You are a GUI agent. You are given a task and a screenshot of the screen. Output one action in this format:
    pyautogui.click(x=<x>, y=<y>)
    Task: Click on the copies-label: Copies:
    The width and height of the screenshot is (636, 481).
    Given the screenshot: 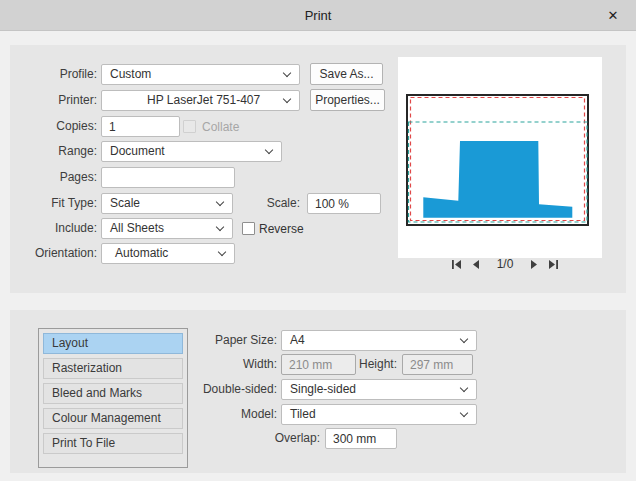 What is the action you would take?
    pyautogui.click(x=58, y=126)
    